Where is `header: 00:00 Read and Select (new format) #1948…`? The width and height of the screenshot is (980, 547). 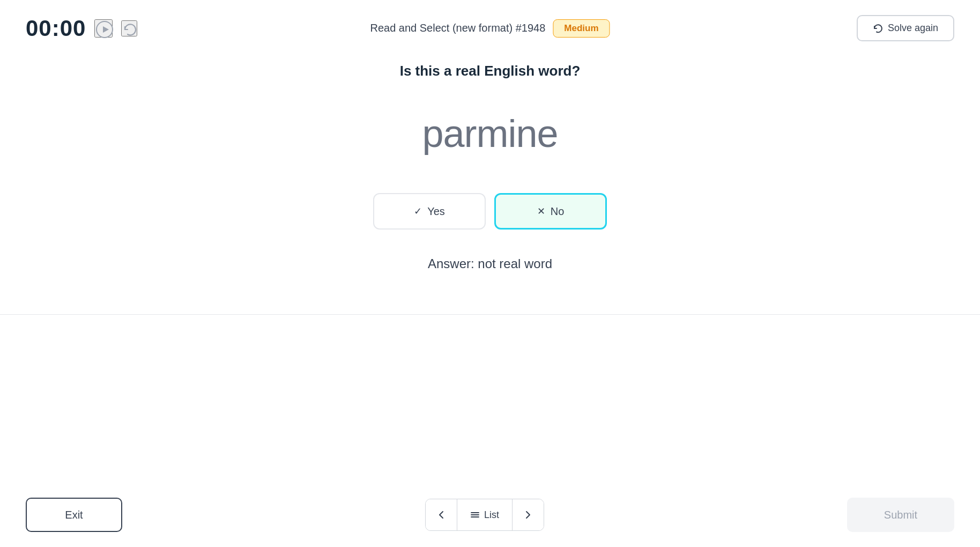
header: 00:00 Read and Select (new format) #1948… is located at coordinates (490, 26).